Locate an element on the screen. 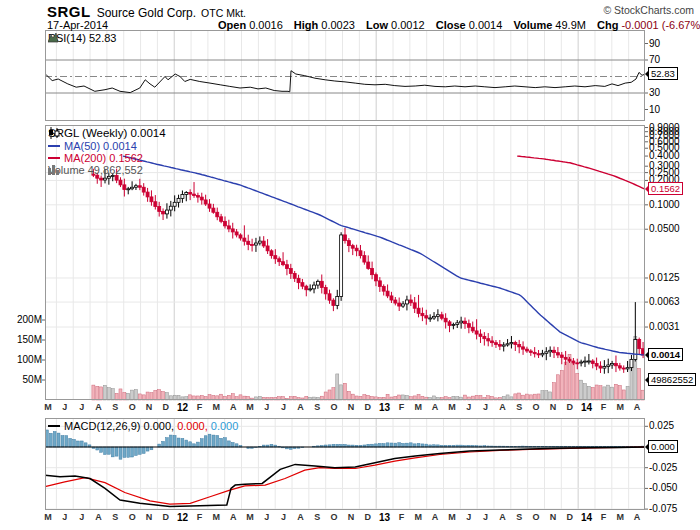  rsi-tick-label: 30 is located at coordinates (654, 92).